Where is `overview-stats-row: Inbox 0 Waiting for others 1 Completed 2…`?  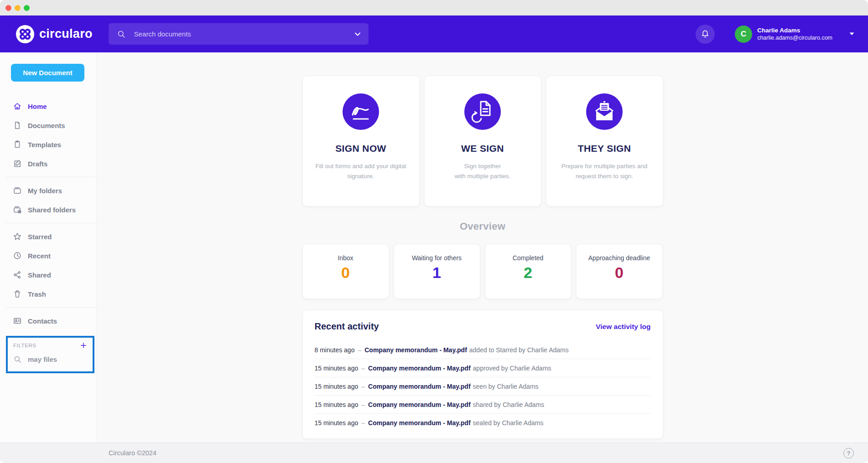
overview-stats-row: Inbox 0 Waiting for others 1 Completed 2… is located at coordinates (483, 272).